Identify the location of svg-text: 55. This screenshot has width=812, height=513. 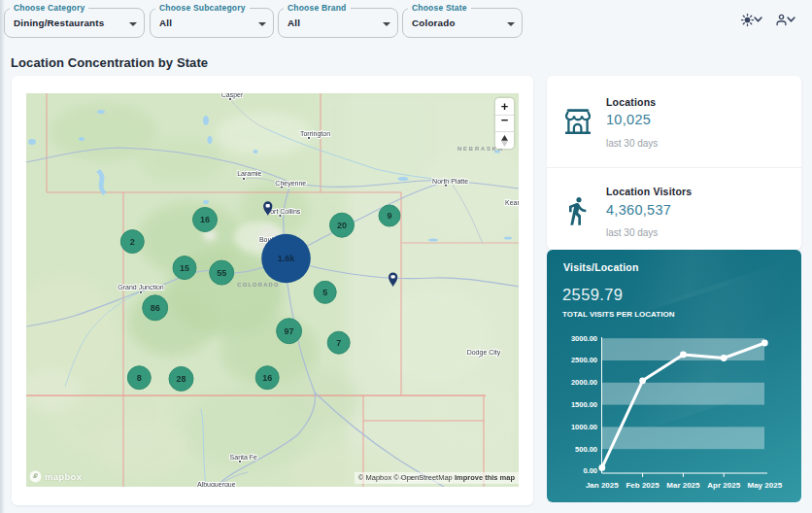
(221, 273).